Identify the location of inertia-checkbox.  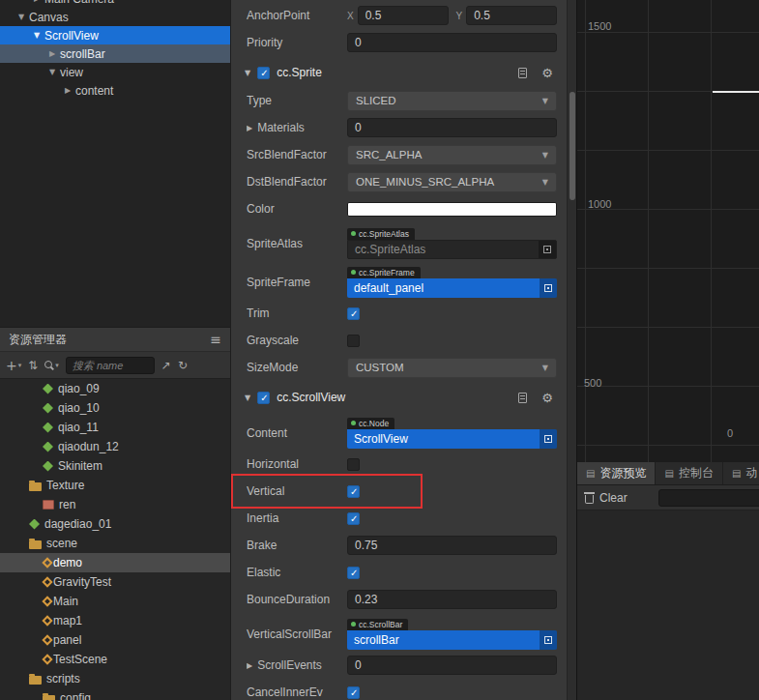
(354, 518).